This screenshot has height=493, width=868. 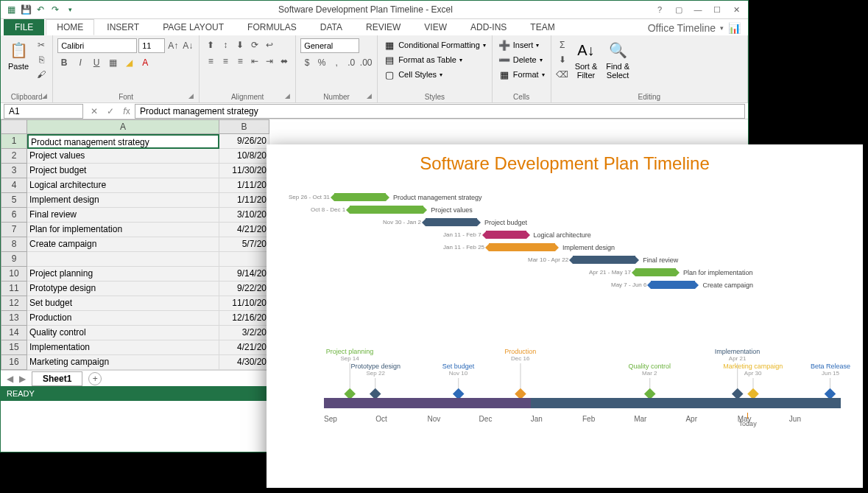 What do you see at coordinates (123, 27) in the screenshot?
I see `tab-insert: INSERT` at bounding box center [123, 27].